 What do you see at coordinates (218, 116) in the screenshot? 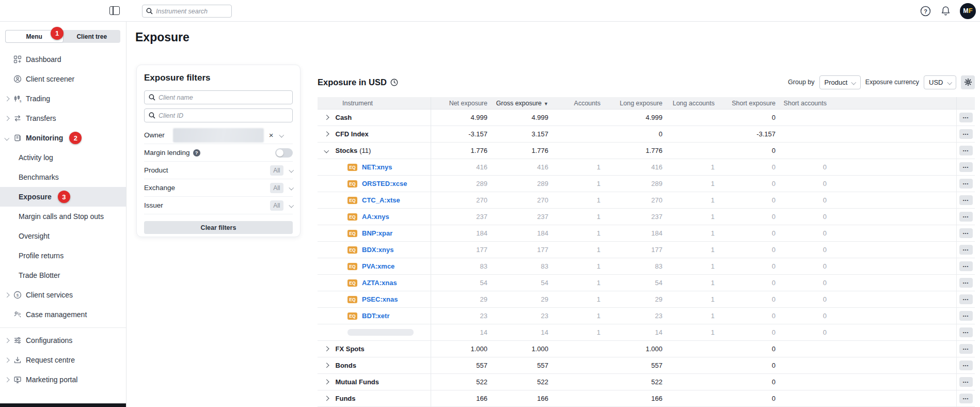
I see `client-id-filter` at bounding box center [218, 116].